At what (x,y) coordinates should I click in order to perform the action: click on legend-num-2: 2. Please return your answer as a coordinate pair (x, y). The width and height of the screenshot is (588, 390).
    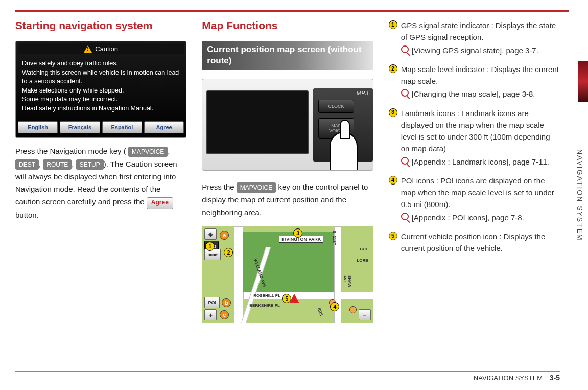
    Looking at the image, I should click on (393, 68).